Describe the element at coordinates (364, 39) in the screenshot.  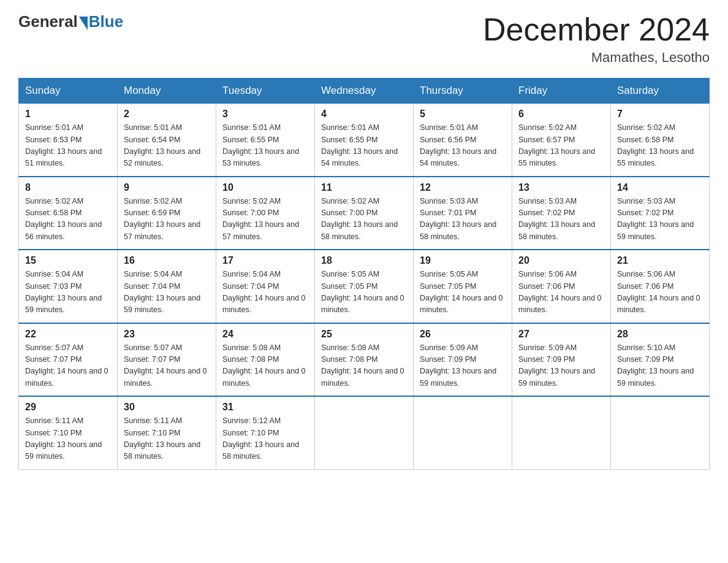
I see `page-header: General Blue December 2024 Mamathes, Les…` at that location.